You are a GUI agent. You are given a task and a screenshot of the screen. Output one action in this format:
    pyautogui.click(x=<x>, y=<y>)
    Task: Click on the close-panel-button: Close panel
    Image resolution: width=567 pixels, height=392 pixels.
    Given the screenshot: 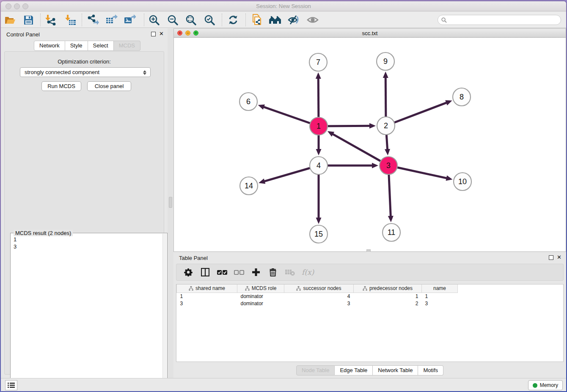 What is the action you would take?
    pyautogui.click(x=109, y=86)
    